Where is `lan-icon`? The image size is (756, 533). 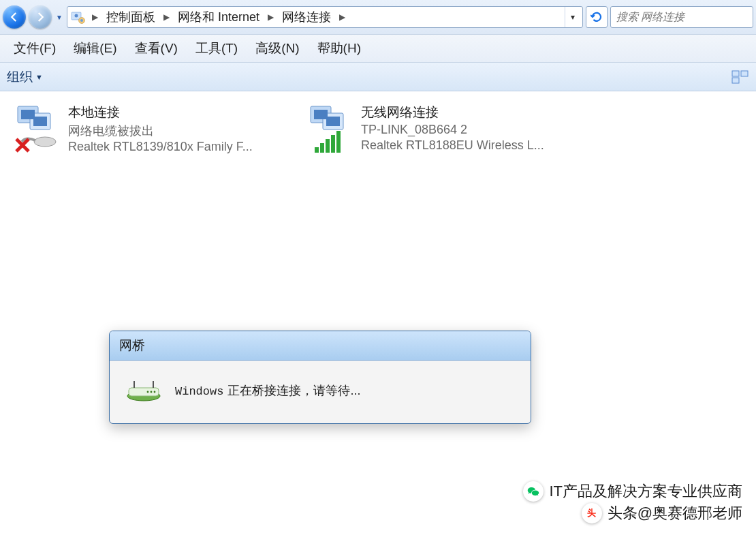
lan-icon is located at coordinates (37, 129).